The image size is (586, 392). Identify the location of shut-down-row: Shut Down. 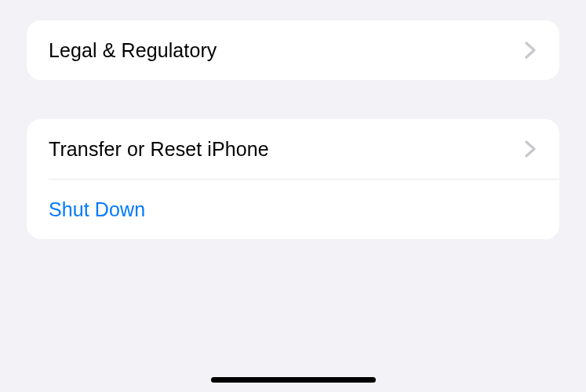
(293, 209).